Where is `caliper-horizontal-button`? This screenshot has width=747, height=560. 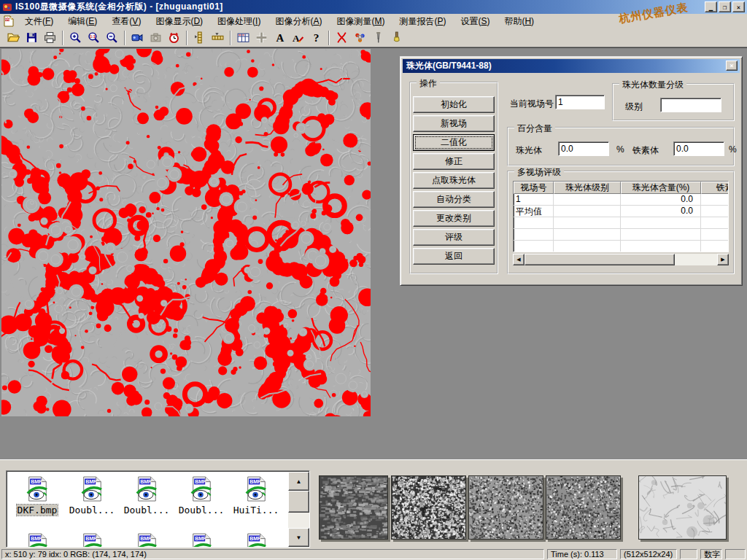
caliper-horizontal-button is located at coordinates (217, 38).